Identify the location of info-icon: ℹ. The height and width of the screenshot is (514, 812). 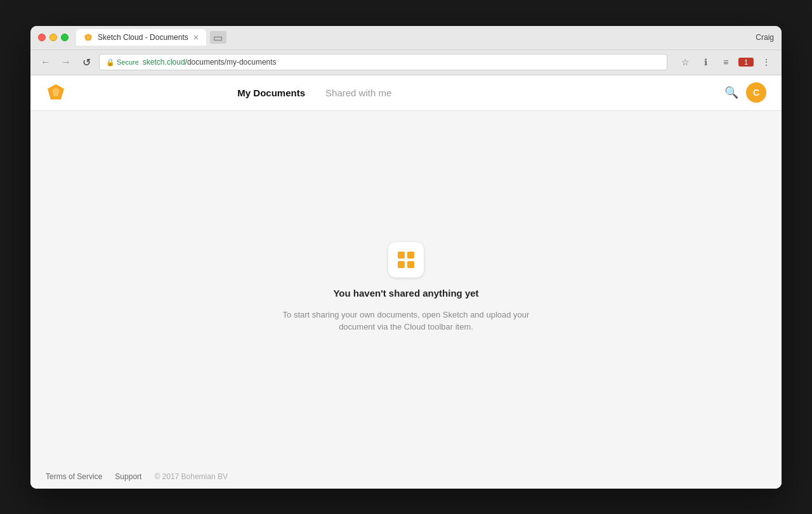
(705, 62).